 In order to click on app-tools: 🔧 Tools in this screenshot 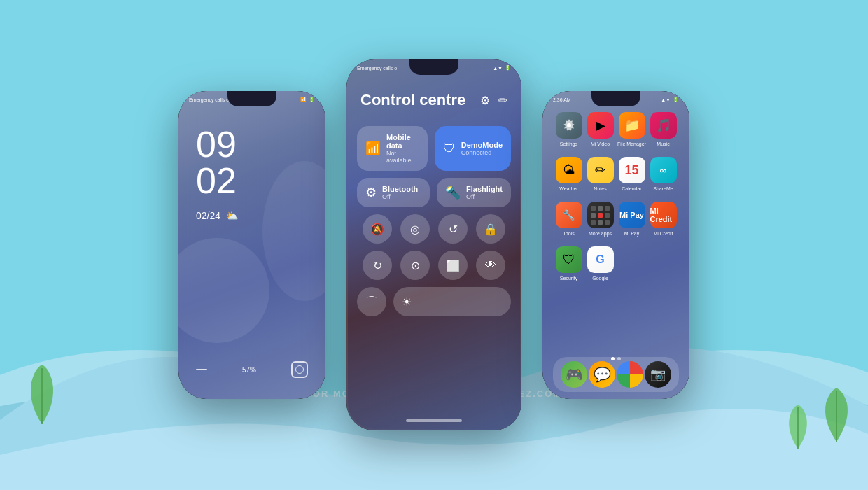, I will do `click(569, 218)`.